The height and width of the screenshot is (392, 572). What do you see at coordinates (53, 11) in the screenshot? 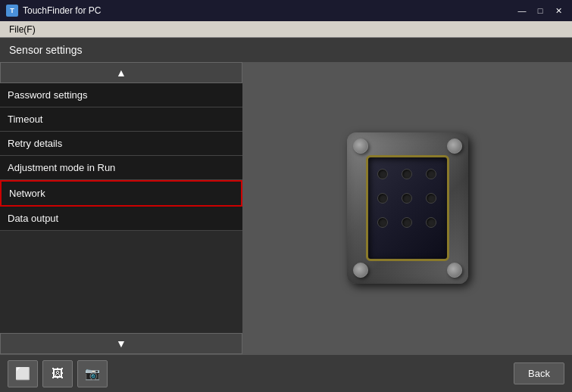
I see `title-bar-left: T TouchFinder for PC` at bounding box center [53, 11].